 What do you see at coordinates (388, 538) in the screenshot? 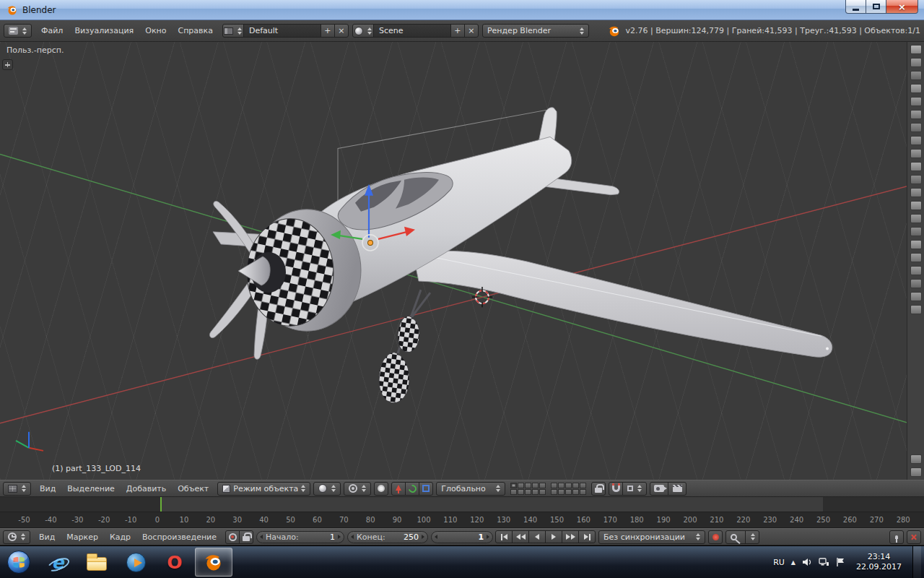
I see `end-frame-field: Конец: 250` at bounding box center [388, 538].